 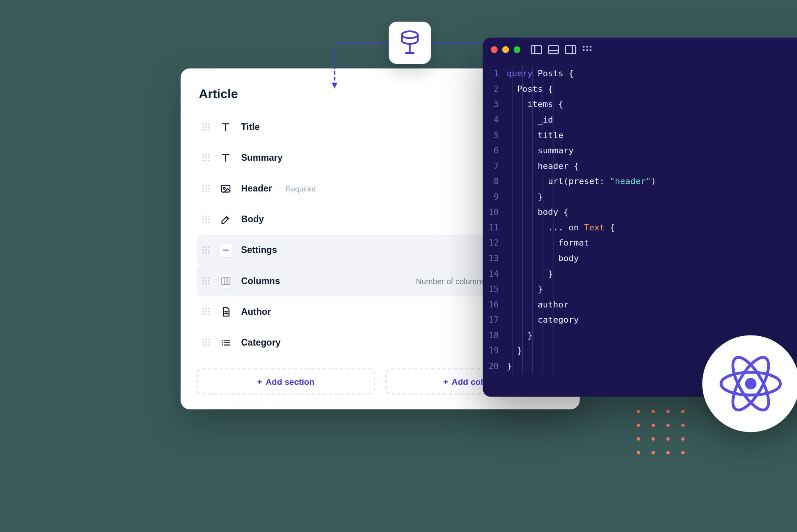 I want to click on image-icon, so click(x=226, y=188).